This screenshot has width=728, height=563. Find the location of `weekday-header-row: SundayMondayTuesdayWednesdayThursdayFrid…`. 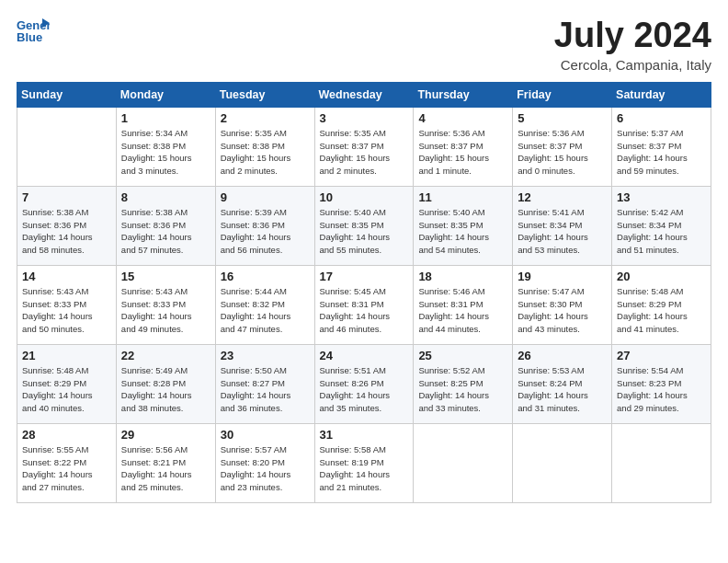

weekday-header-row: SundayMondayTuesdayWednesdayThursdayFrid… is located at coordinates (364, 94).